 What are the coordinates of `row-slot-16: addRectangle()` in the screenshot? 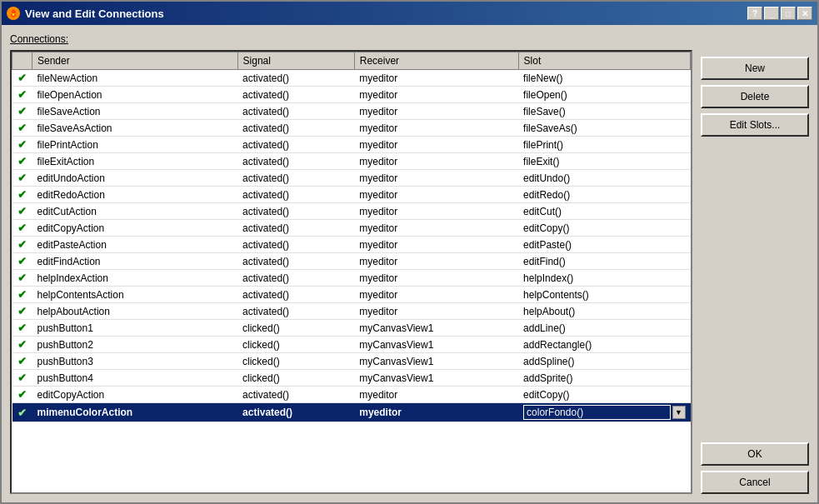 It's located at (604, 345).